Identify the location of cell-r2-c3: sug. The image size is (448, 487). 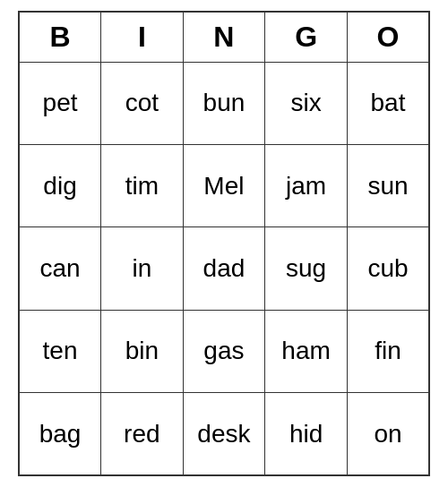
(306, 269).